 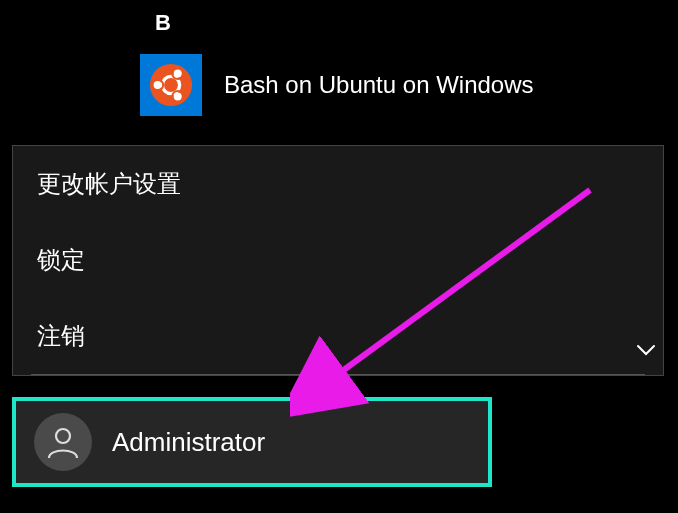 I want to click on letter-header-b: B, so click(x=337, y=23).